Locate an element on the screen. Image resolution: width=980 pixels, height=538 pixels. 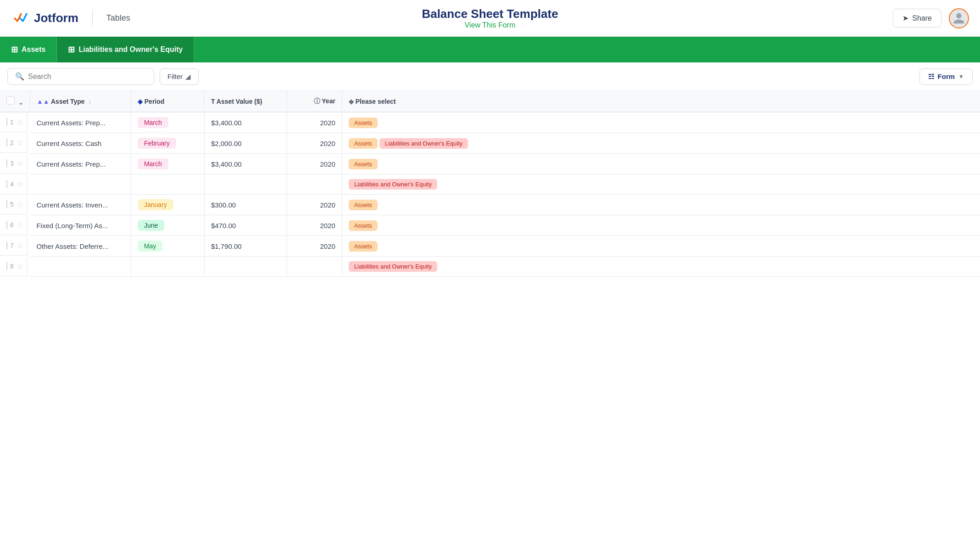
period-badge: March is located at coordinates (153, 123).